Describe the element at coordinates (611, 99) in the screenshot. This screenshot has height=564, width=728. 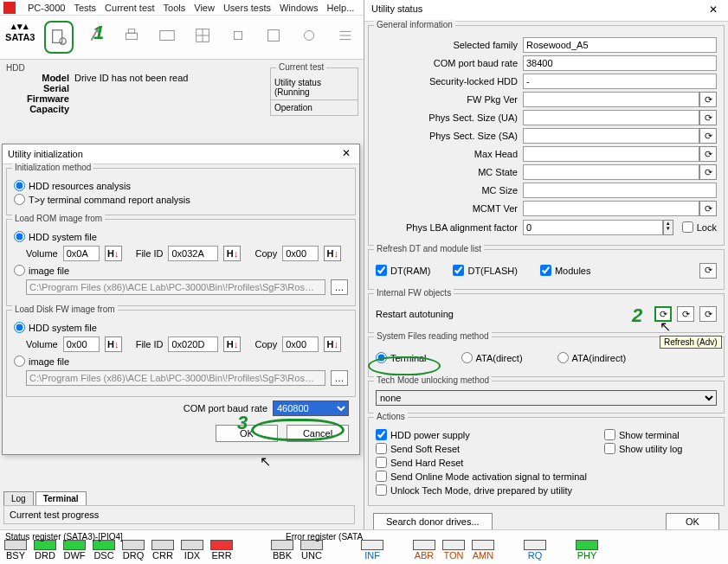
I see `fwpkg-value` at that location.